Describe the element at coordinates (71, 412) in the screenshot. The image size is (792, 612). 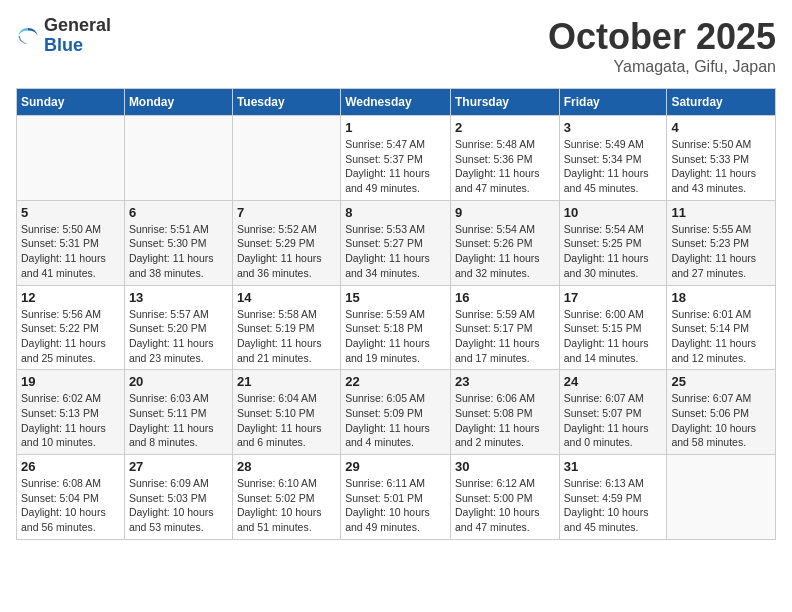
I see `calendar-cell: 19Sunrise: 6:02 AM Sunset: 5:13 PM Dayli…` at that location.